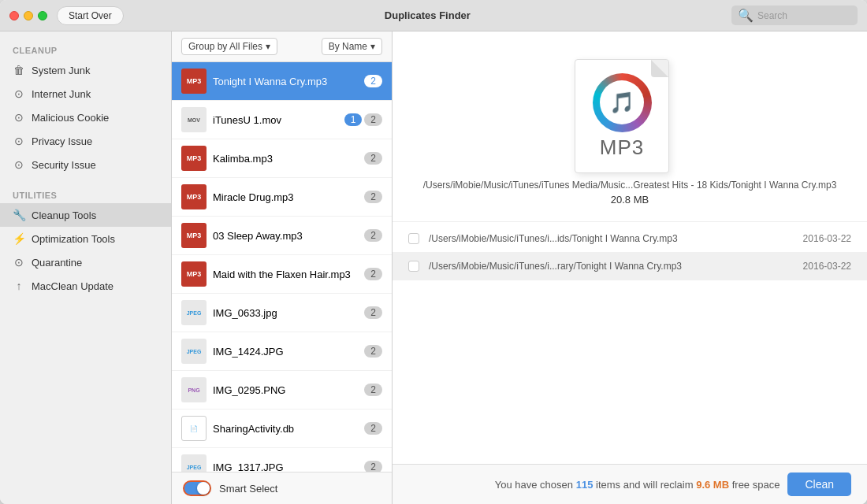 The height and width of the screenshot is (504, 867). I want to click on by-name-button: By Name ▾, so click(352, 46).